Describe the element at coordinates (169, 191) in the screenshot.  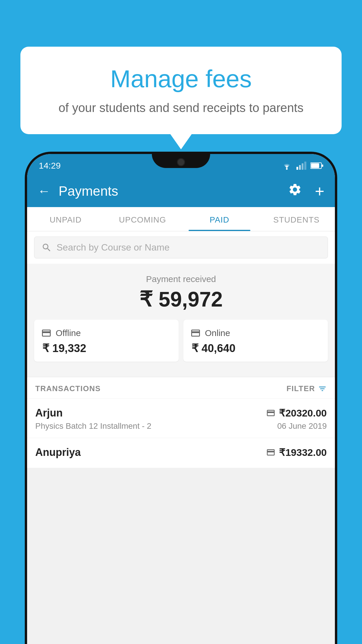
I see `app-title: Payments` at that location.